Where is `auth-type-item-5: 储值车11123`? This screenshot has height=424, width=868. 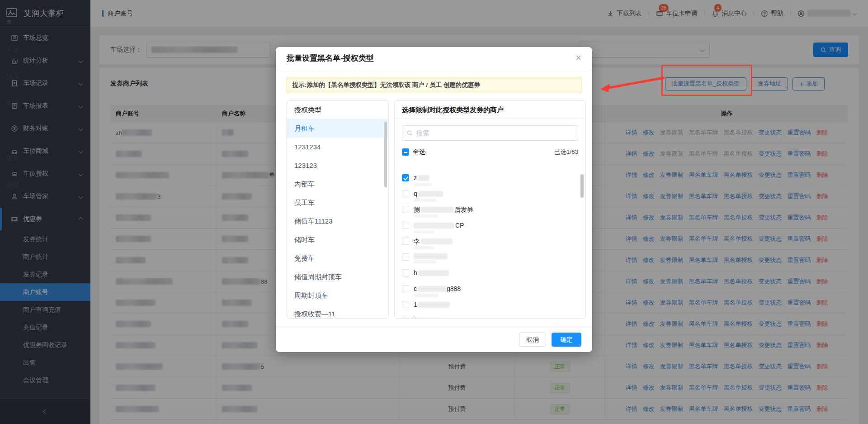 auth-type-item-5: 储值车11123 is located at coordinates (338, 221).